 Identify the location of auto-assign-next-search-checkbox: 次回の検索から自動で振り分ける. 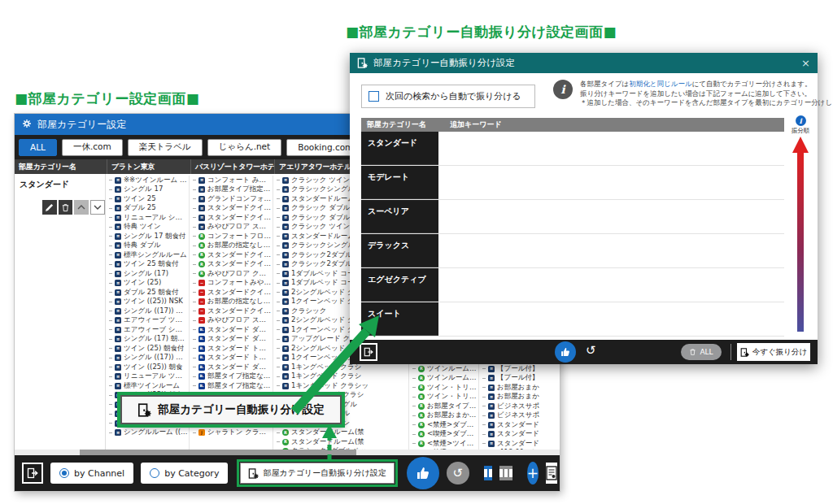
(448, 96).